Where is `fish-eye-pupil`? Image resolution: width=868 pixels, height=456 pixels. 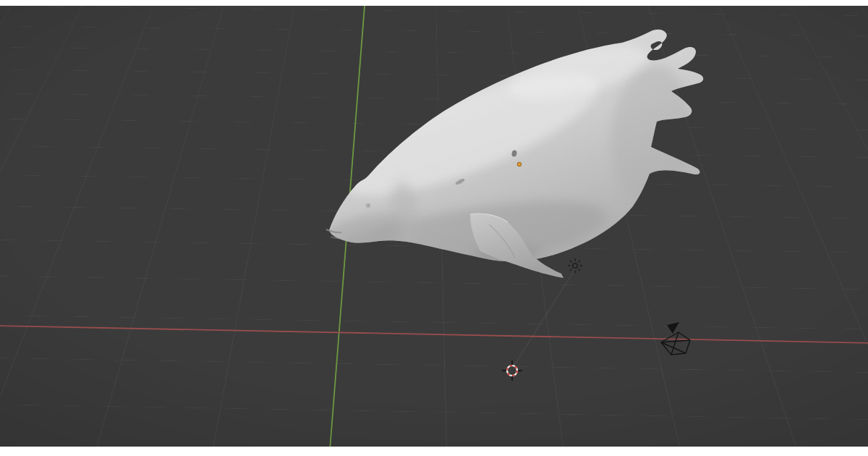
fish-eye-pupil is located at coordinates (369, 206).